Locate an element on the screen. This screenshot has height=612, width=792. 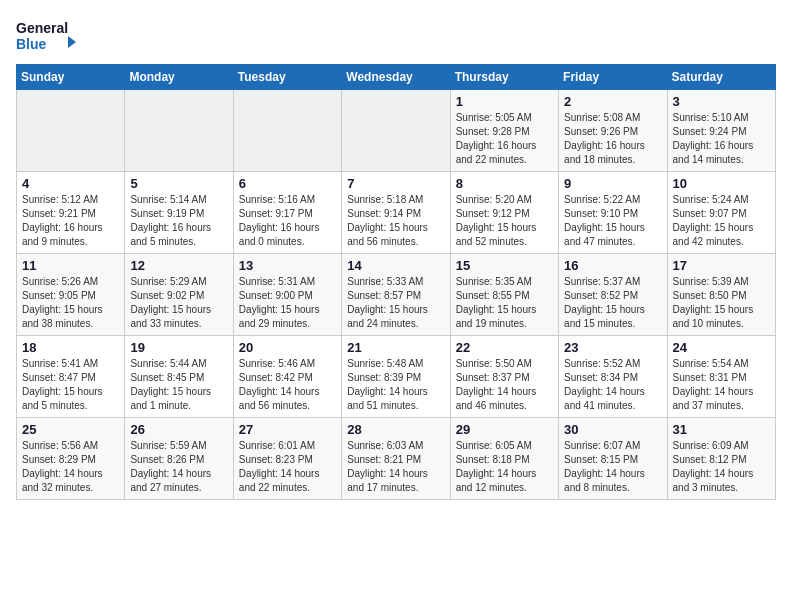
day-number: 27 is located at coordinates (288, 430).